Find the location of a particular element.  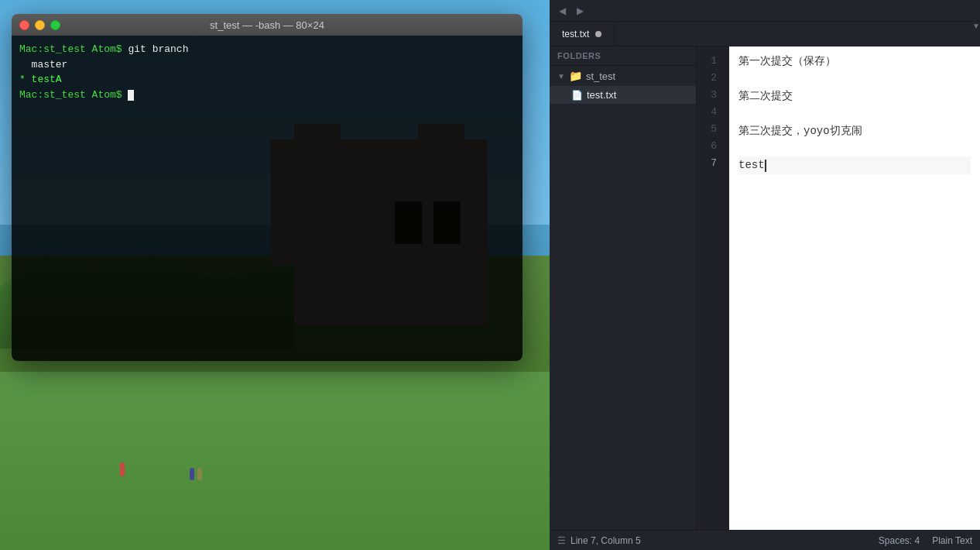

nav-next-button: ▶ is located at coordinates (581, 11).